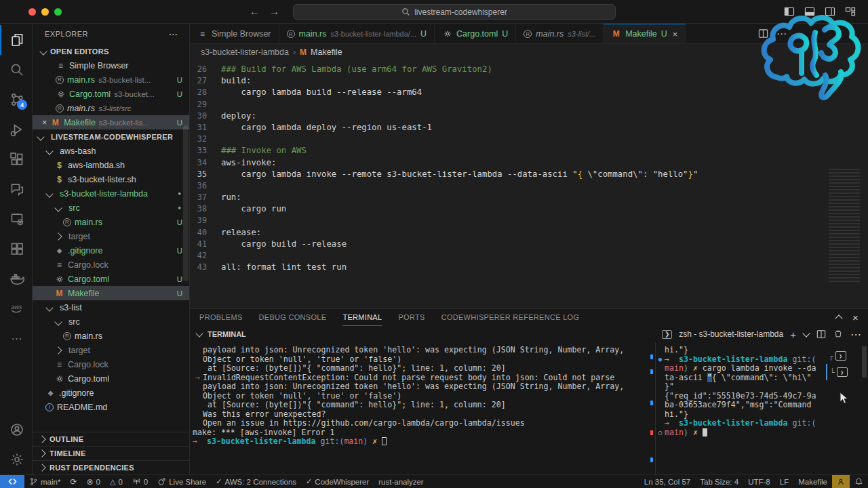  Describe the element at coordinates (830, 12) in the screenshot. I see `toggle-secondary-sidebar-icon` at that location.